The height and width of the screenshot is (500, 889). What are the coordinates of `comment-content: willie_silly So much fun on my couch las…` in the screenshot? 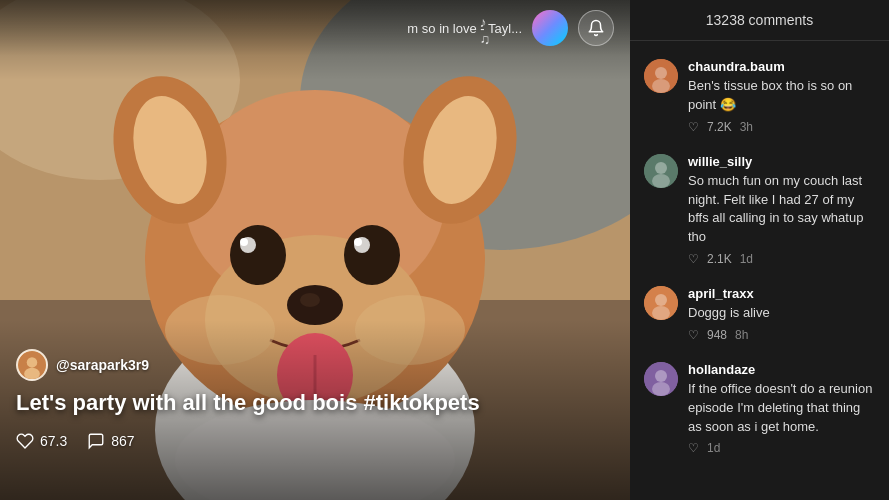 It's located at (782, 210).